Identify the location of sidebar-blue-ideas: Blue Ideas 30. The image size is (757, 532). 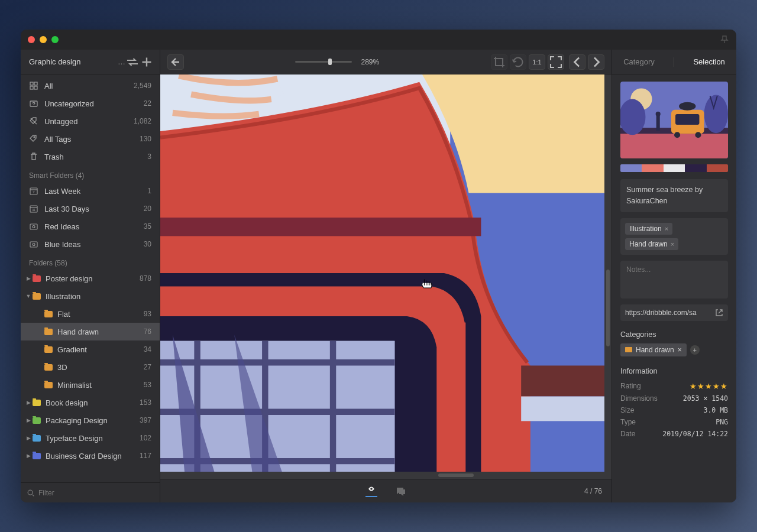
(90, 244).